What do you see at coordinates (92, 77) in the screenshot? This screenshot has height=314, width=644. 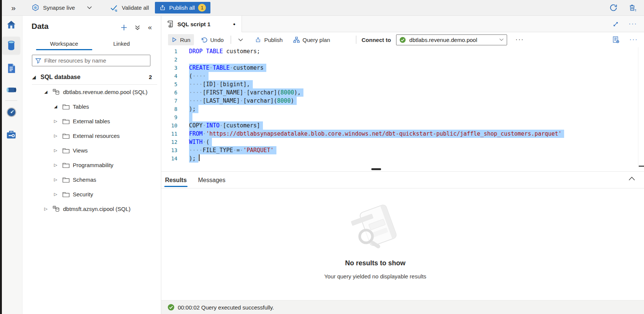 I see `tree-item-sql-database: ◢SQL database2` at bounding box center [92, 77].